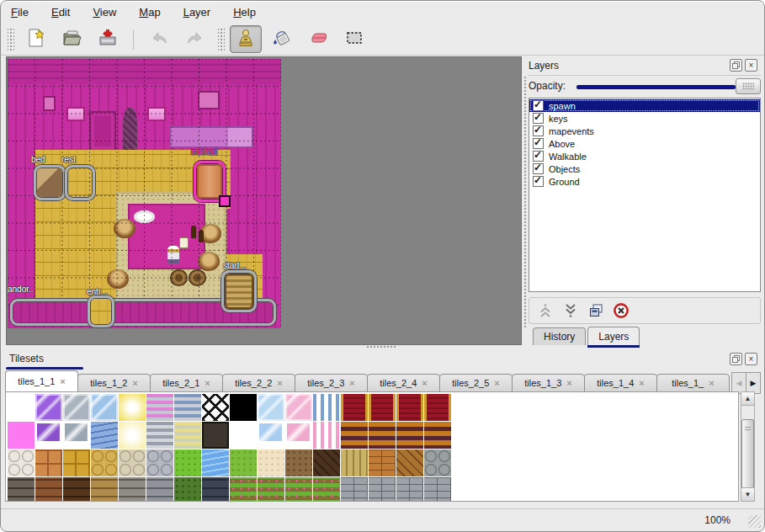 The image size is (765, 532). I want to click on tile-tiles-gold, so click(77, 463).